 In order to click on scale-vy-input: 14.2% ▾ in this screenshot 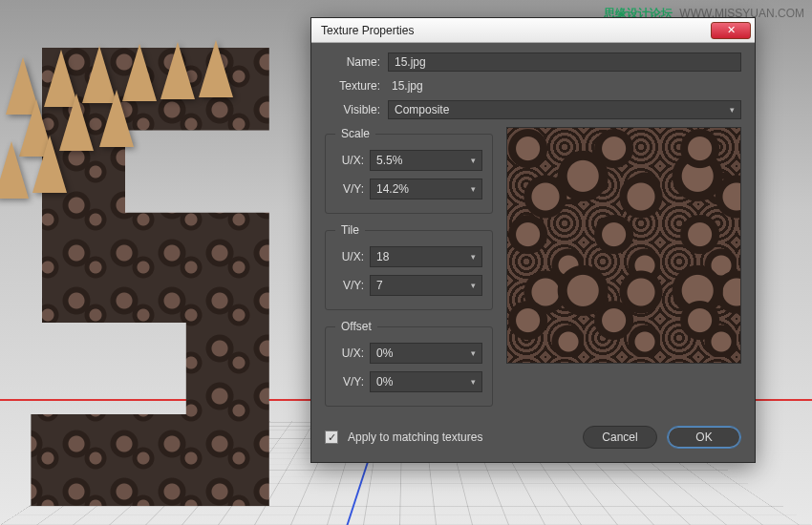, I will do `click(426, 189)`.